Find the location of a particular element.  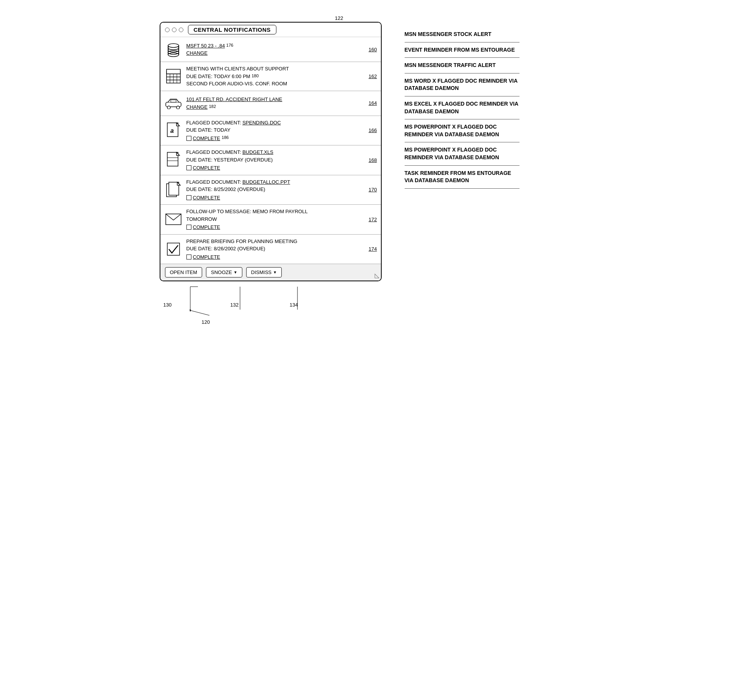

row1-stock: MSFT 50 23 - .84 is located at coordinates (206, 46).